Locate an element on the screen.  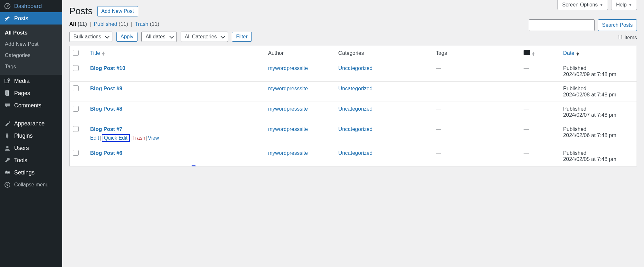
category-filter-select: All Categories is located at coordinates (204, 37).